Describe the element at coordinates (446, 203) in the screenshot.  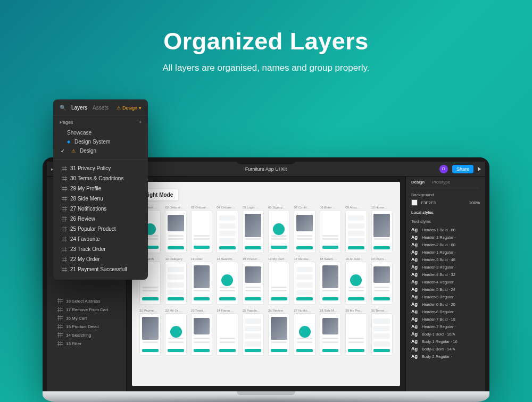
I see `background-row: F3F2F3 100%` at that location.